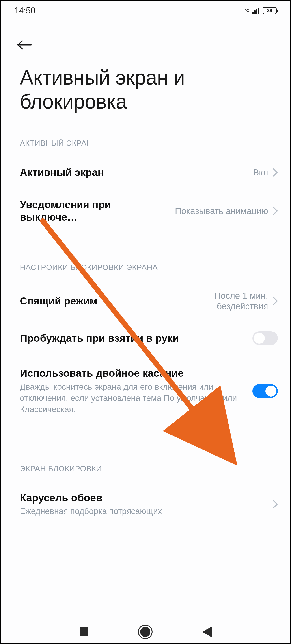 Image resolution: width=291 pixels, height=644 pixels. What do you see at coordinates (146, 45) in the screenshot?
I see `back-button` at bounding box center [146, 45].